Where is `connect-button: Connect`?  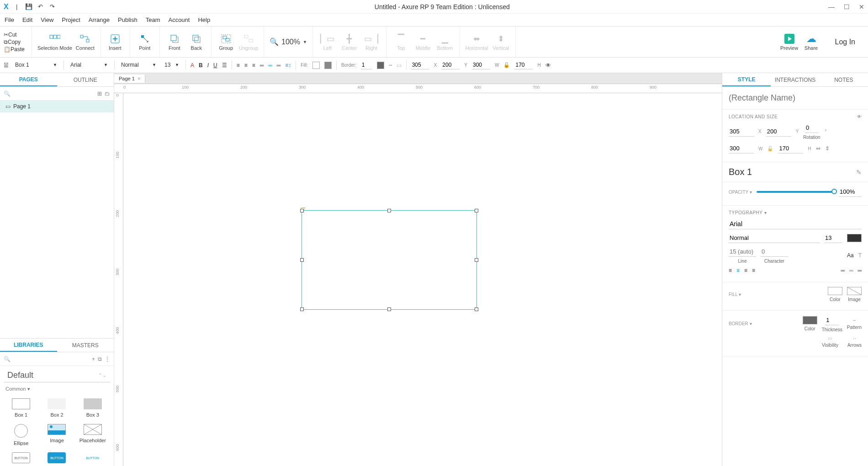 connect-button: Connect is located at coordinates (85, 42).